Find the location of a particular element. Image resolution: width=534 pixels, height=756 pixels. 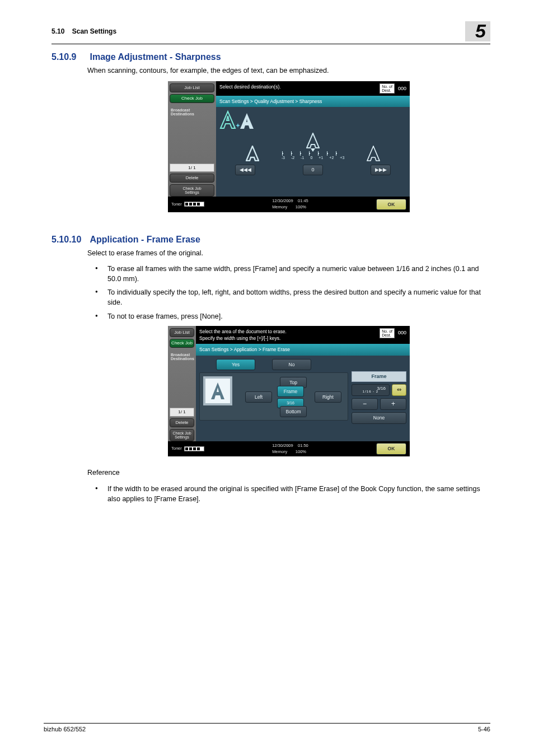

scr1-breadcrumb: Scan Settings > Quality Adjustment > Sha… is located at coordinates (313, 101).